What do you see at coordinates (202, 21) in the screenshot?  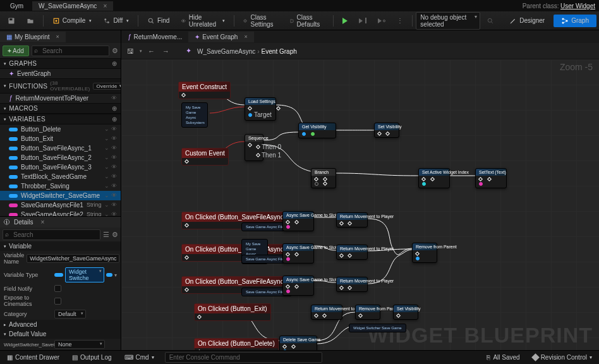 I see `hide-unrelated-button: Hide Unrelated▾` at bounding box center [202, 21].